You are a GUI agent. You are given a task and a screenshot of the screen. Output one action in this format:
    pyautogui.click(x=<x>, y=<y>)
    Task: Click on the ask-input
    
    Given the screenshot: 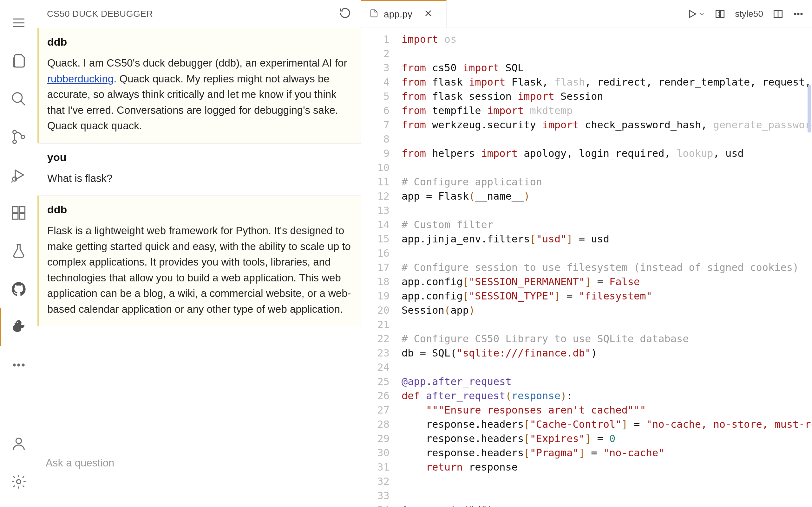 What is the action you would take?
    pyautogui.click(x=199, y=463)
    